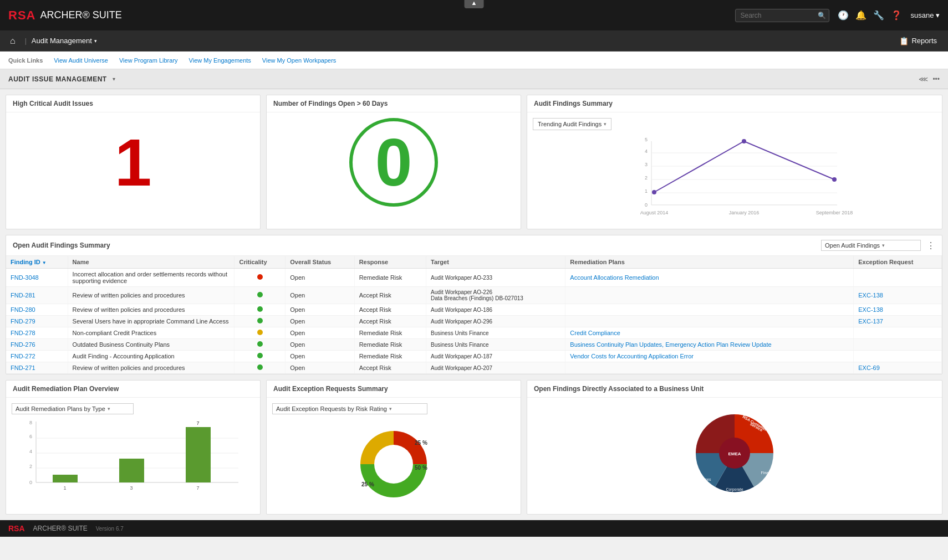  Describe the element at coordinates (896, 16) in the screenshot. I see `help-icon: ❓` at that location.